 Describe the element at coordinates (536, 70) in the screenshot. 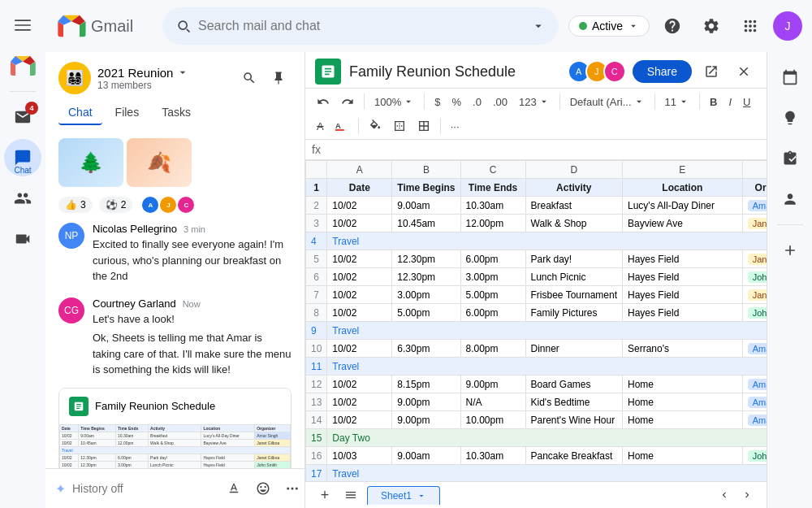

I see `sheet-title-row: Family Reunion Schedule A J C Share` at that location.